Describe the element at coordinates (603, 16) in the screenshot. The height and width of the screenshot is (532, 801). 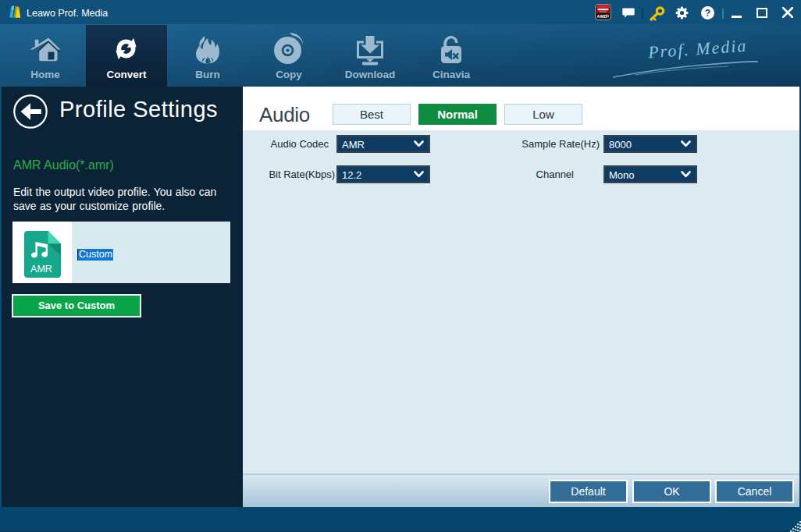
I see `svg-text: AMD` at that location.